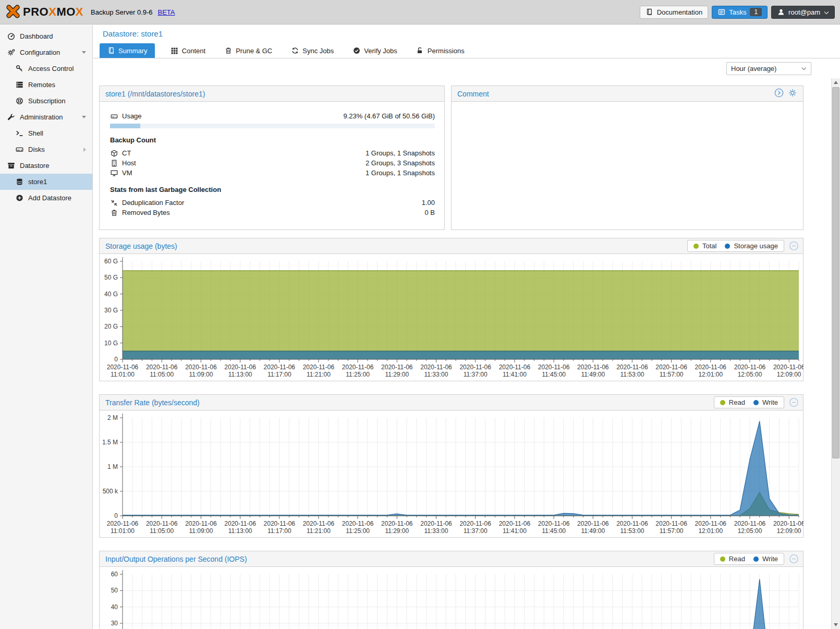 This screenshot has width=840, height=629. I want to click on time-range-select: Hour (average), so click(769, 69).